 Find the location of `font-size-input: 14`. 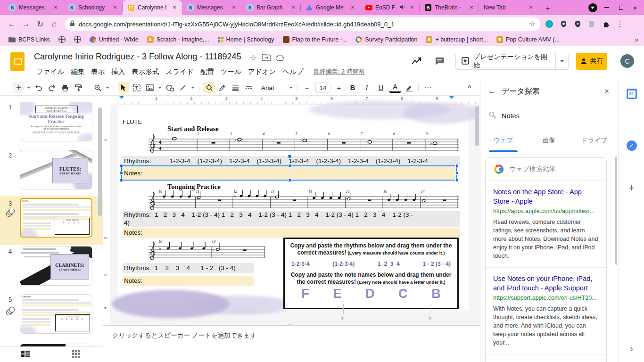

font-size-input: 14 is located at coordinates (323, 88).